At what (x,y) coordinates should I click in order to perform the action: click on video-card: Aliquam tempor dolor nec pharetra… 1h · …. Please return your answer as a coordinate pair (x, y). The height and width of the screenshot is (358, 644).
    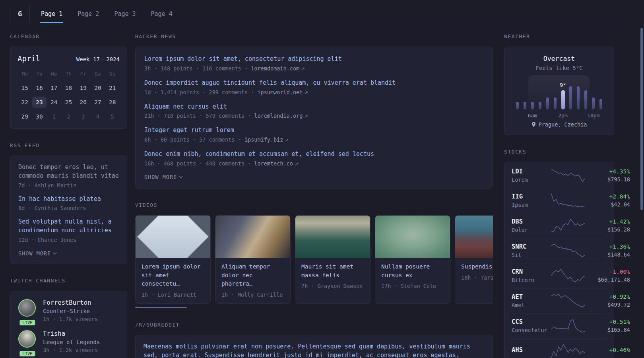
    Looking at the image, I should click on (253, 259).